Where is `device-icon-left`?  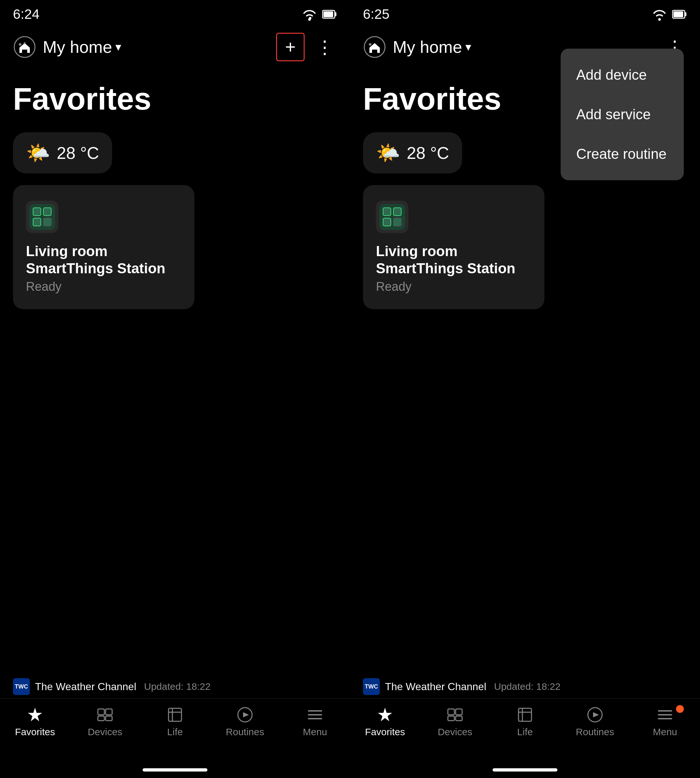 device-icon-left is located at coordinates (42, 217).